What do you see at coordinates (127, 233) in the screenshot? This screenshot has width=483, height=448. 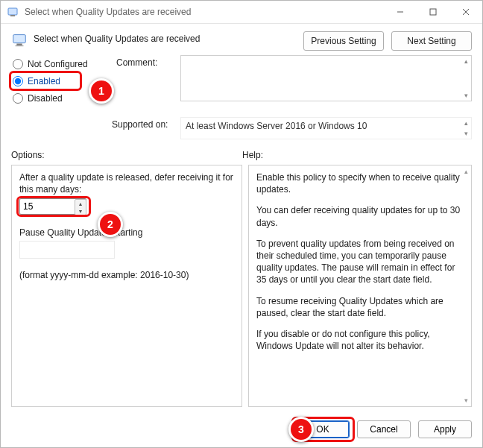 I see `pause-label: Pause Quality Updates starting` at bounding box center [127, 233].